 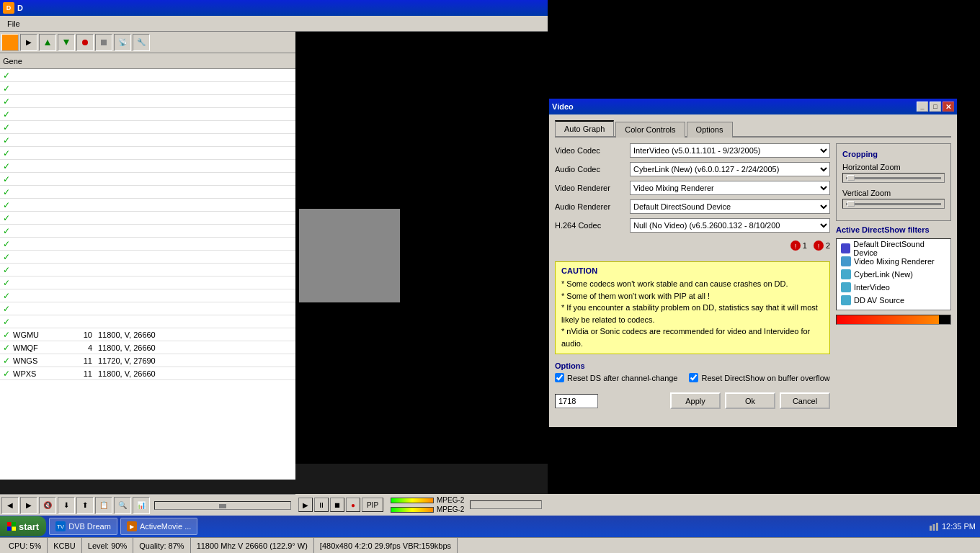 What do you see at coordinates (821, 246) in the screenshot?
I see `icon-btn-2: ! 2` at bounding box center [821, 246].